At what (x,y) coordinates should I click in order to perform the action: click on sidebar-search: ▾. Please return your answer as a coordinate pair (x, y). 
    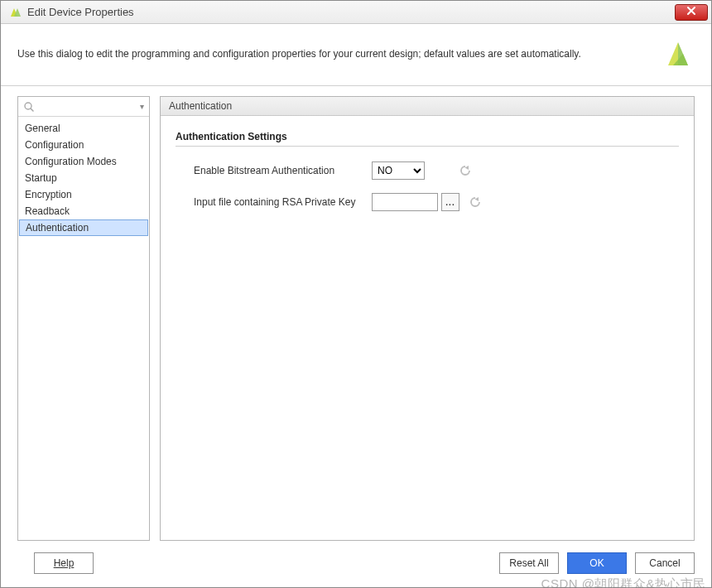
    Looking at the image, I should click on (84, 107).